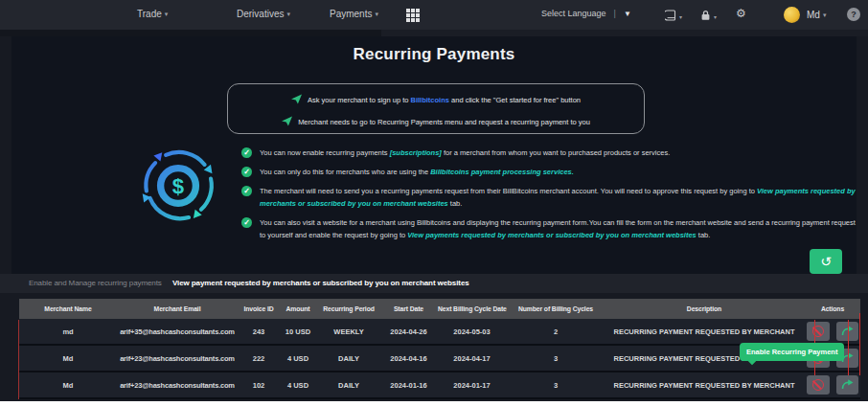 This screenshot has height=406, width=868. Describe the element at coordinates (818, 385) in the screenshot. I see `no-entry-icon` at that location.